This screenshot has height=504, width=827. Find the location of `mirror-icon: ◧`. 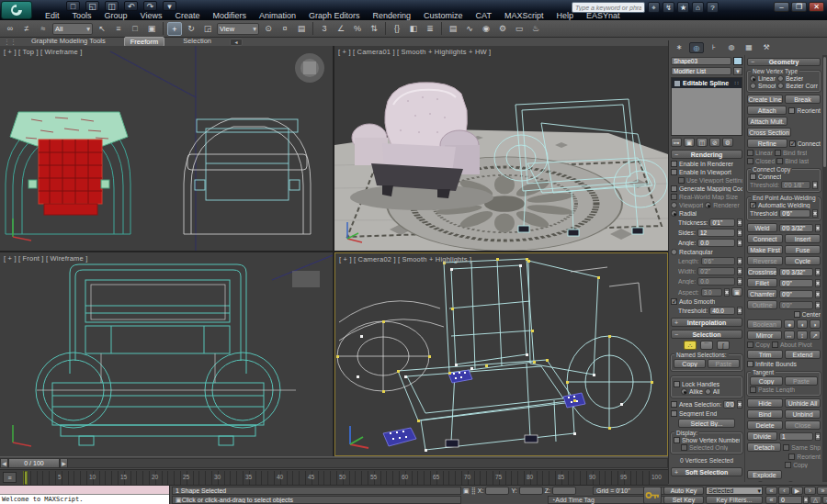

mirror-icon: ◧ is located at coordinates (414, 29).